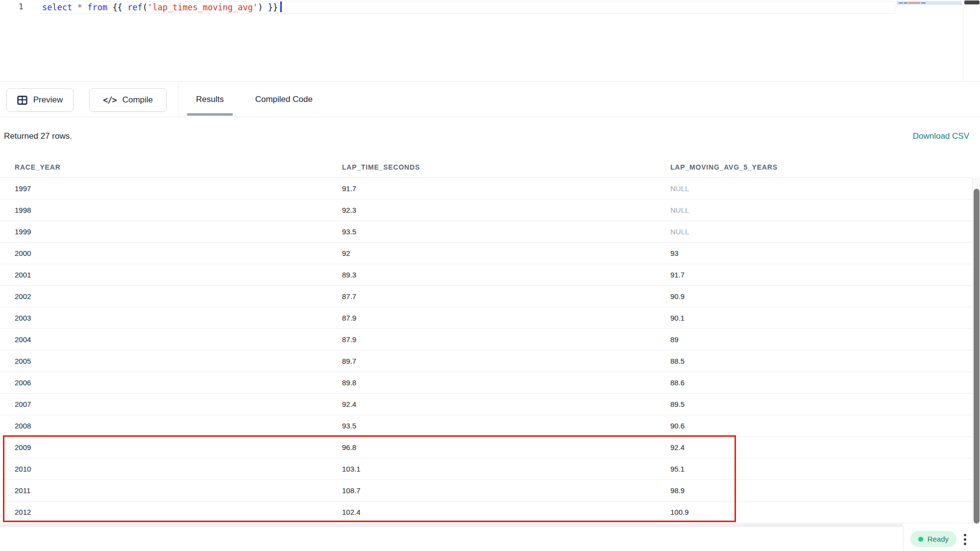  Describe the element at coordinates (164, 188) in the screenshot. I see `table-cell: 1997` at that location.